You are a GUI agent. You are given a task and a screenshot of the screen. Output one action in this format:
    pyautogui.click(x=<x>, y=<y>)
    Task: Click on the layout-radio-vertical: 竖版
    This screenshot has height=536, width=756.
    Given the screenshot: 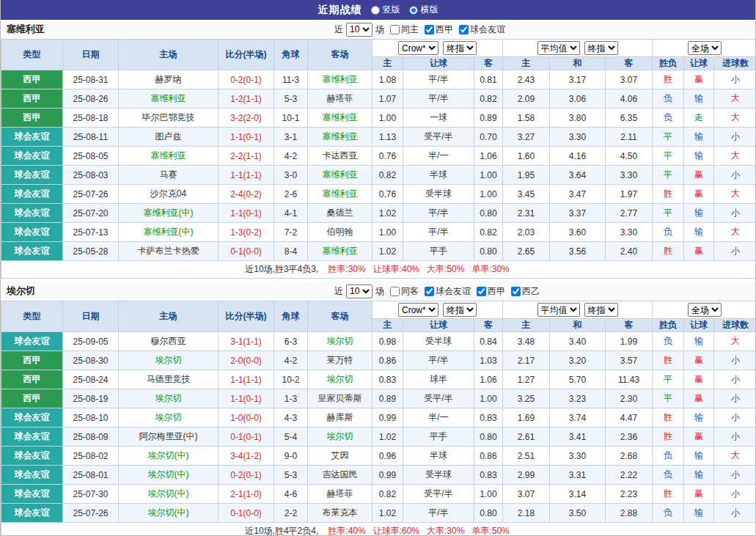 What is the action you would take?
    pyautogui.click(x=386, y=10)
    